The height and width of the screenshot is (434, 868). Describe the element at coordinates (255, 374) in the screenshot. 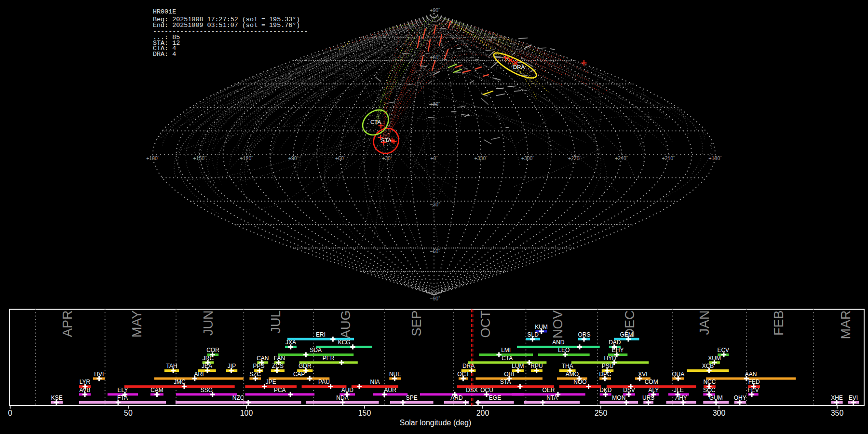

I see `svg-text: SZC` at that location.